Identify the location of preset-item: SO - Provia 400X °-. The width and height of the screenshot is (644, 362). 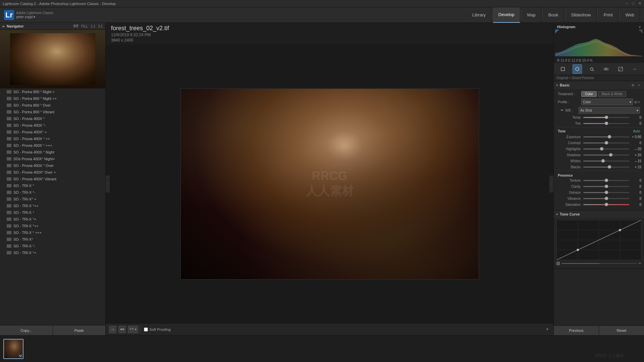
(53, 125).